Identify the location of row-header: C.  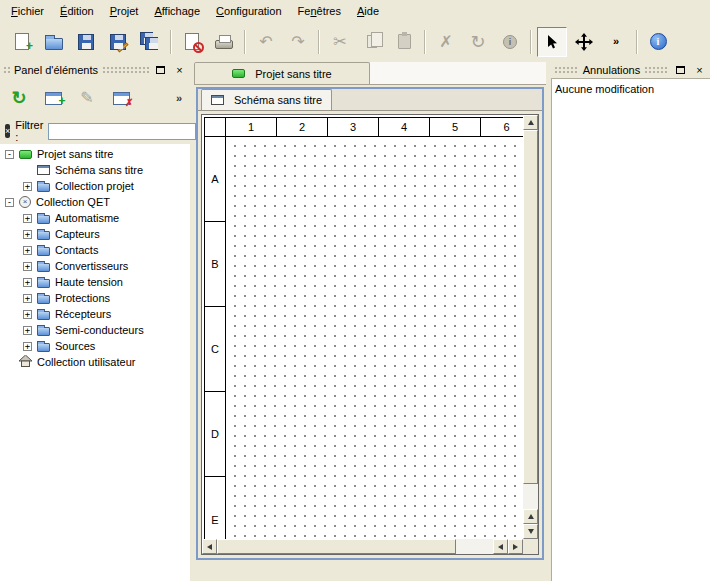
(216, 350).